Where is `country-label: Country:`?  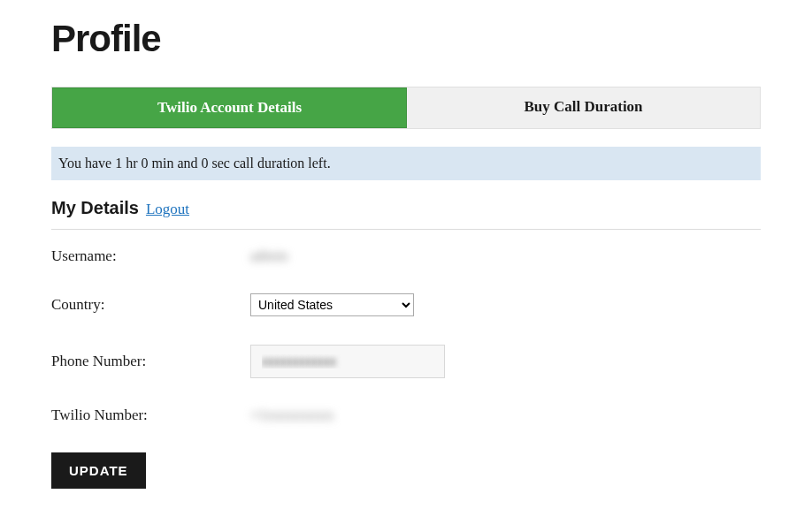
country-label: Country: is located at coordinates (150, 305).